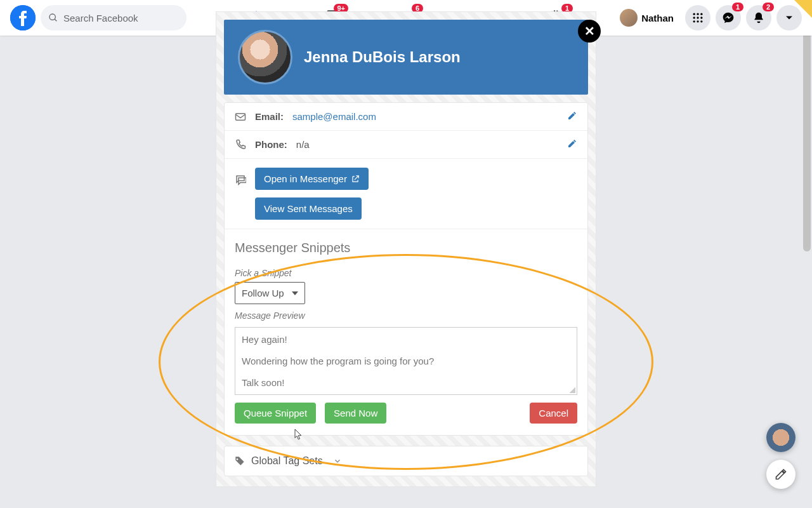 The height and width of the screenshot is (508, 812). Describe the element at coordinates (698, 18) in the screenshot. I see `menu-button` at that location.